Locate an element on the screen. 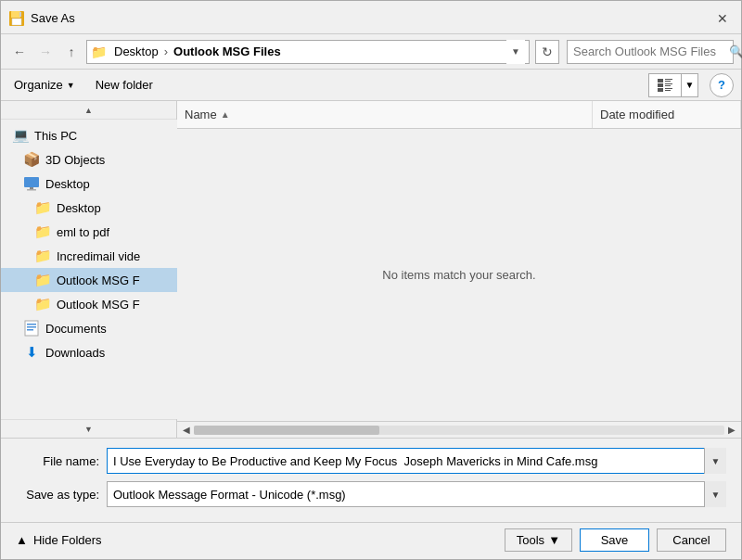  col-name-label: Name is located at coordinates (200, 115).